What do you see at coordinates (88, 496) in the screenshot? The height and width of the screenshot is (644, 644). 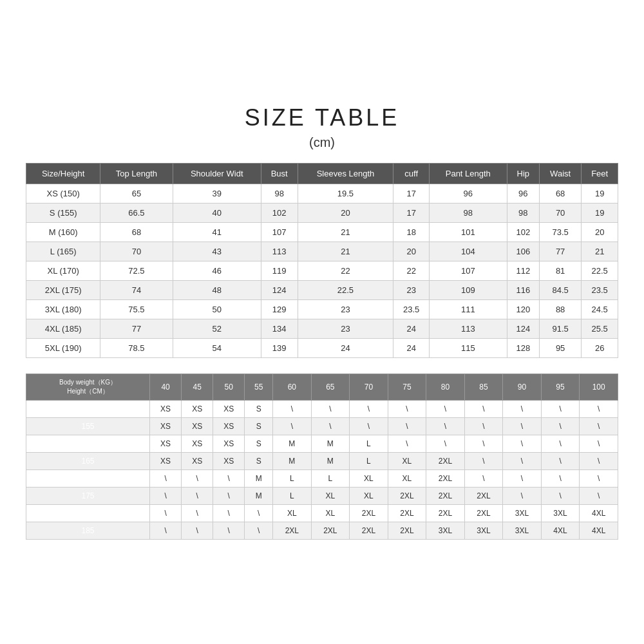 I see `height-row-header: 175` at bounding box center [88, 496].